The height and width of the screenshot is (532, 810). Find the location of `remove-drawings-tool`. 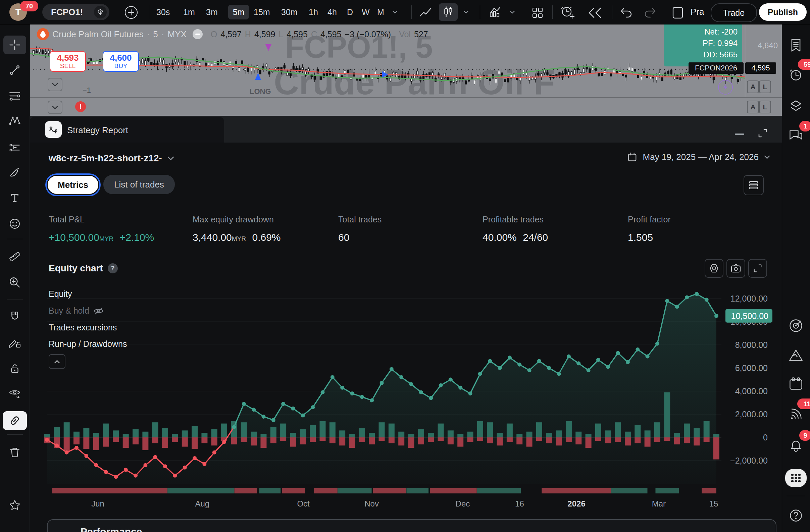

remove-drawings-tool is located at coordinates (15, 452).